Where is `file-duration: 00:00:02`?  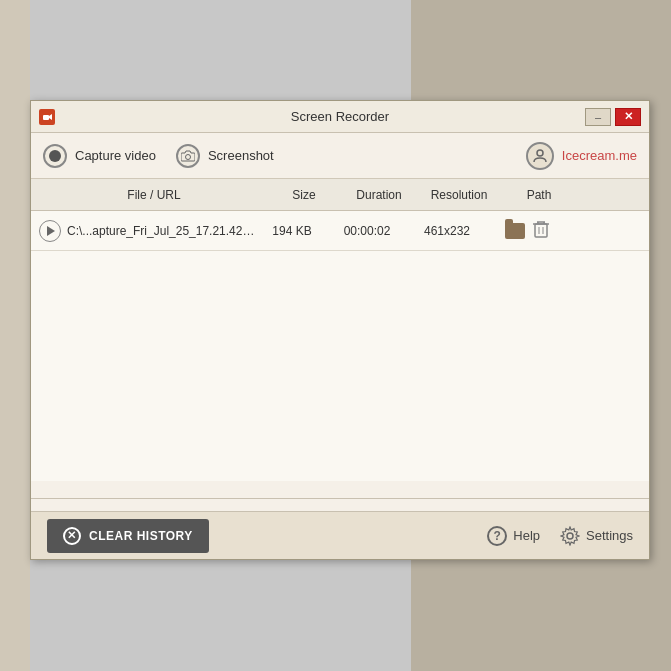 file-duration: 00:00:02 is located at coordinates (367, 231).